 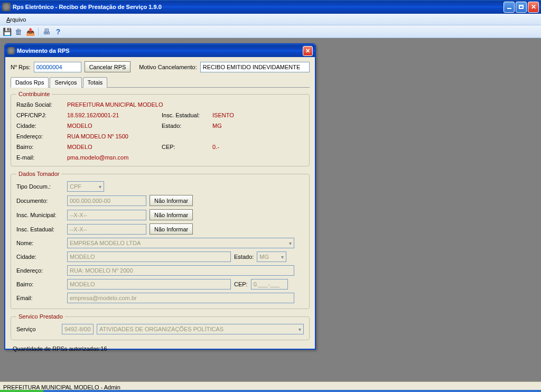 I want to click on close-button: ✕, so click(x=534, y=7).